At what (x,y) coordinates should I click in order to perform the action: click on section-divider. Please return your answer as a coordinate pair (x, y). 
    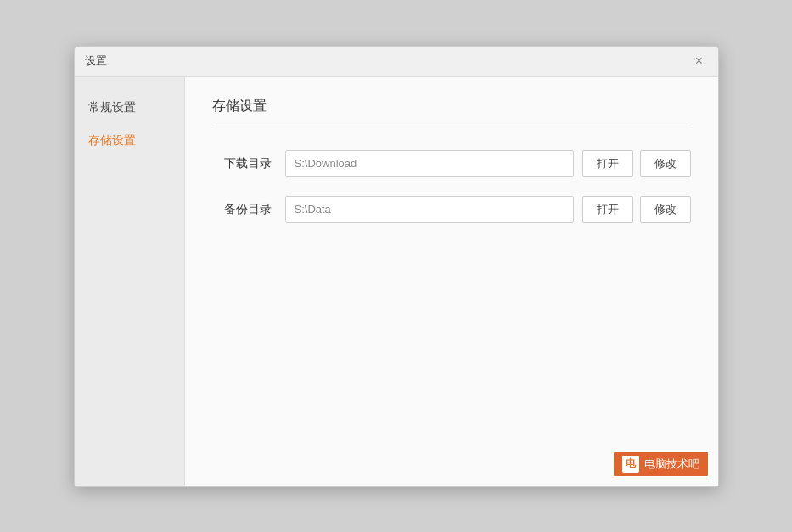
    Looking at the image, I should click on (452, 126).